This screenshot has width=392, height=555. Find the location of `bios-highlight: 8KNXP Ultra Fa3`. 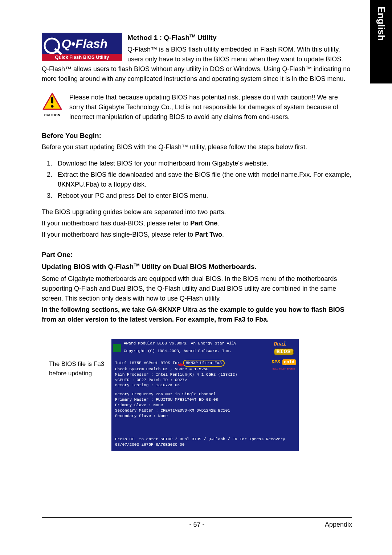

bios-highlight: 8KNXP Ultra Fa3 is located at coordinates (204, 363).